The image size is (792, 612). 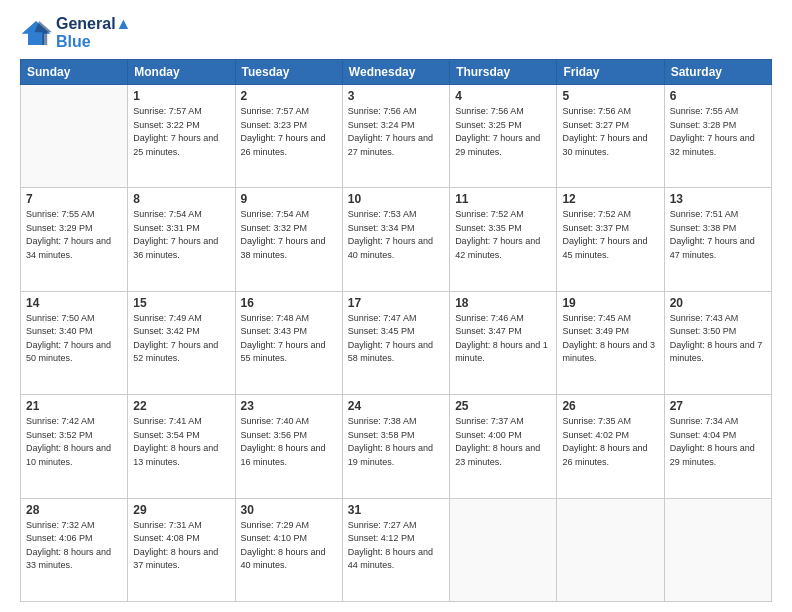 I want to click on day-number: 22, so click(x=181, y=406).